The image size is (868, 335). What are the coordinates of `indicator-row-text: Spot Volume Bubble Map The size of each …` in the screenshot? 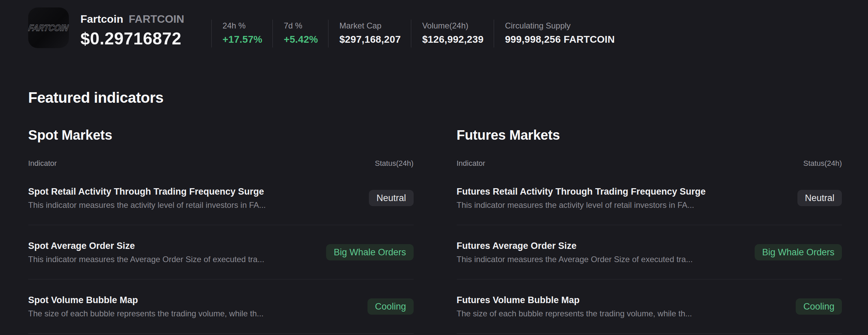 It's located at (150, 307).